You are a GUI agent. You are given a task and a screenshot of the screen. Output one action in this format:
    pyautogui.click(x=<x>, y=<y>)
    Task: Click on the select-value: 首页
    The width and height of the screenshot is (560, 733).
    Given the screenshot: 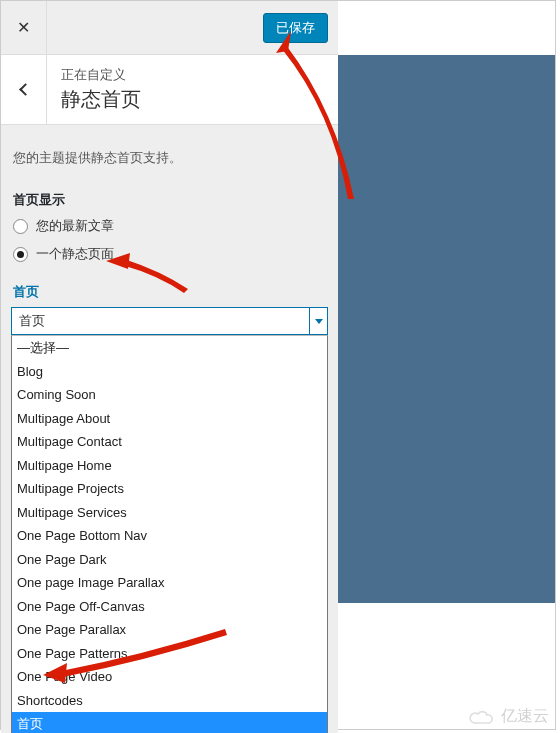 What is the action you would take?
    pyautogui.click(x=160, y=321)
    